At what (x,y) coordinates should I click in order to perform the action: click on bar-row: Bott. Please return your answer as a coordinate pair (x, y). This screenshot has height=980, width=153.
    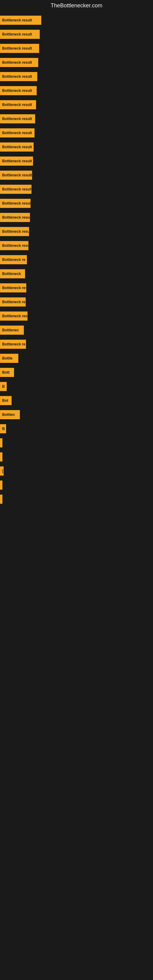
    Looking at the image, I should click on (76, 372).